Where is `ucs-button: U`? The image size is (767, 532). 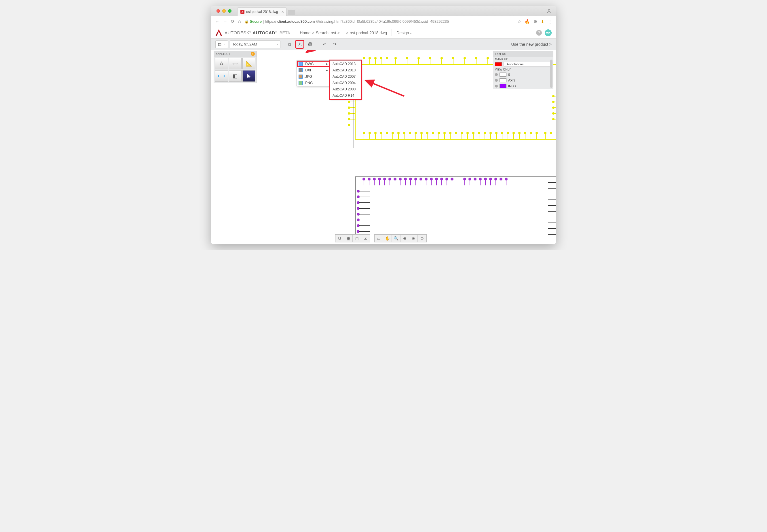
ucs-button: U is located at coordinates (340, 238).